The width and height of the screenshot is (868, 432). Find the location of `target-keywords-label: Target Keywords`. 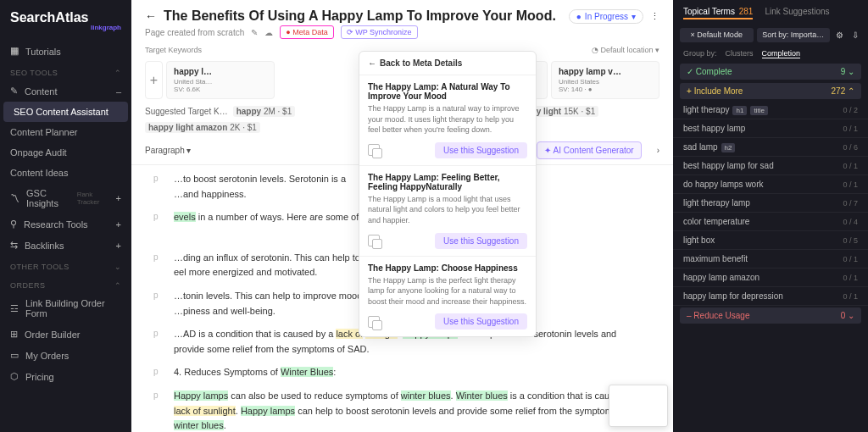

target-keywords-label: Target Keywords is located at coordinates (173, 50).